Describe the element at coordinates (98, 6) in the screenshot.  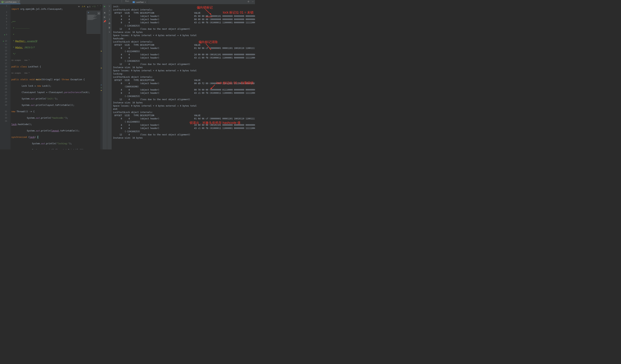
I see `chevron-up-icon: ˄` at that location.